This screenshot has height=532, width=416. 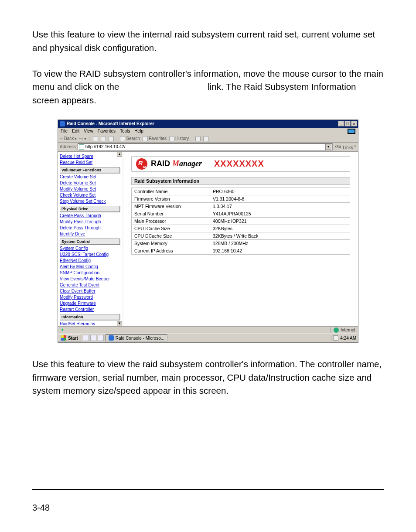 I want to click on taskbar-task-label: Raid Console - Microso..., so click(x=140, y=338).